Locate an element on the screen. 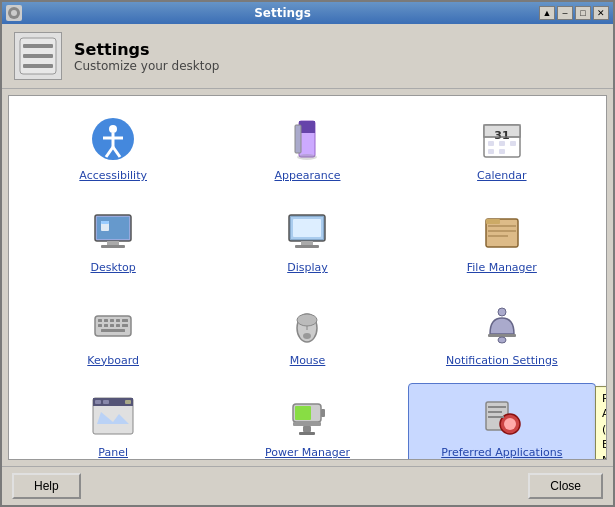 Image resolution: width=615 pixels, height=507 pixels. grid-item-desktop: Desktop is located at coordinates (113, 241).